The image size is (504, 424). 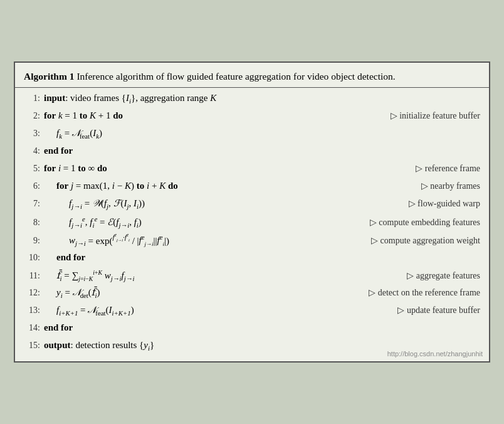 What do you see at coordinates (32, 223) in the screenshot?
I see `line-number: 8:` at bounding box center [32, 223].